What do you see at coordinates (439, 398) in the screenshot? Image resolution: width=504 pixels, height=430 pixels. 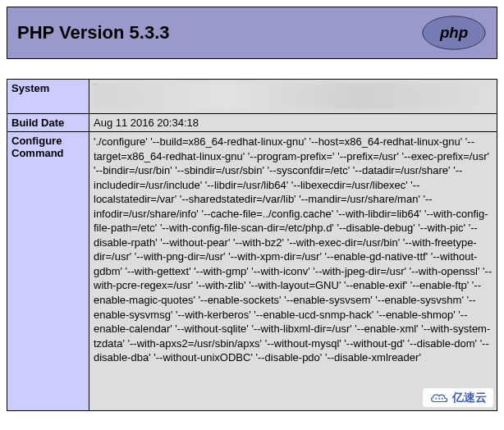 I see `cloud-icon` at bounding box center [439, 398].